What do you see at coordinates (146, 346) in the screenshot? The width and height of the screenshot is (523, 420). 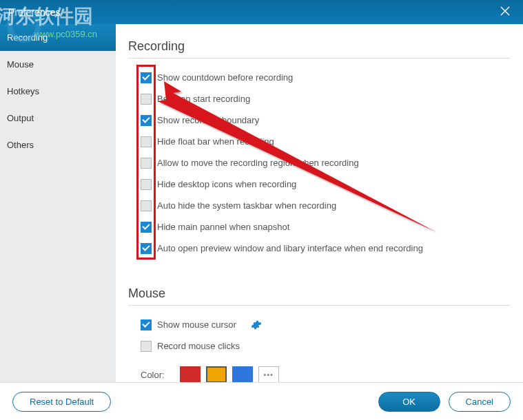 I see `checkbox-record-clicks` at bounding box center [146, 346].